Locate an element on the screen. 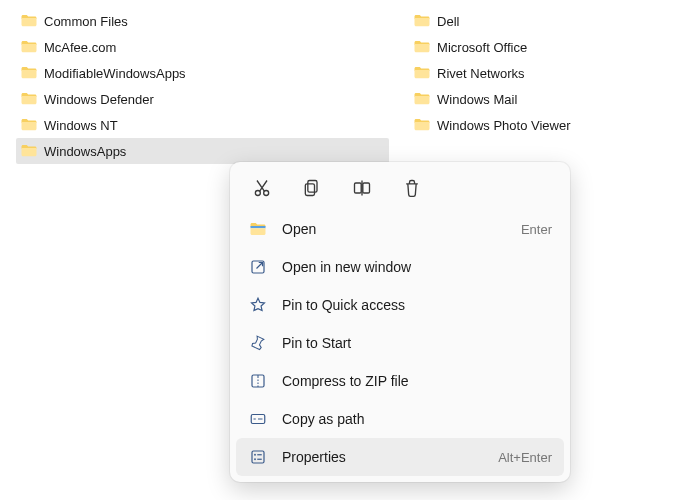 This screenshot has width=700, height=500. folder-item: Microsoft Office is located at coordinates (546, 47).